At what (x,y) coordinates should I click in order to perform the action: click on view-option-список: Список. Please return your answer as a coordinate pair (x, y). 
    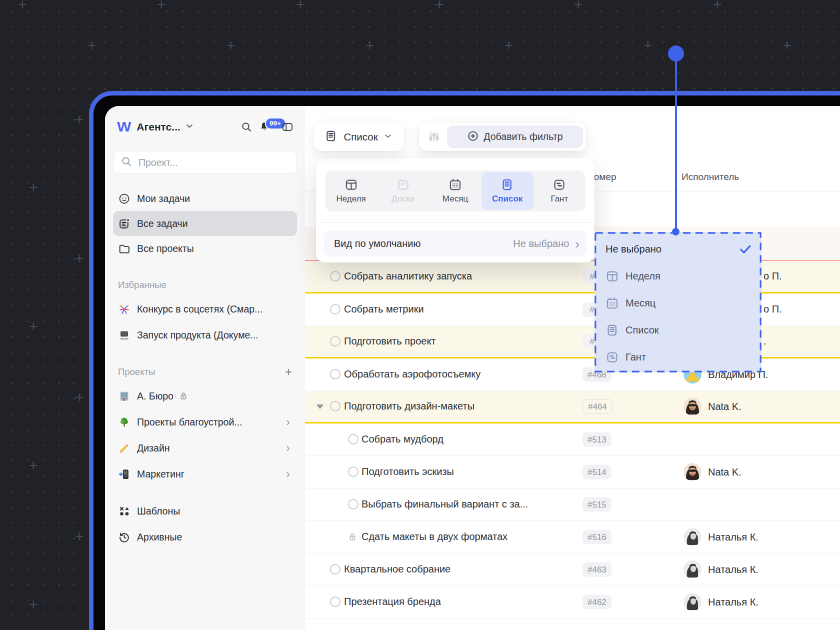
    Looking at the image, I should click on (508, 191).